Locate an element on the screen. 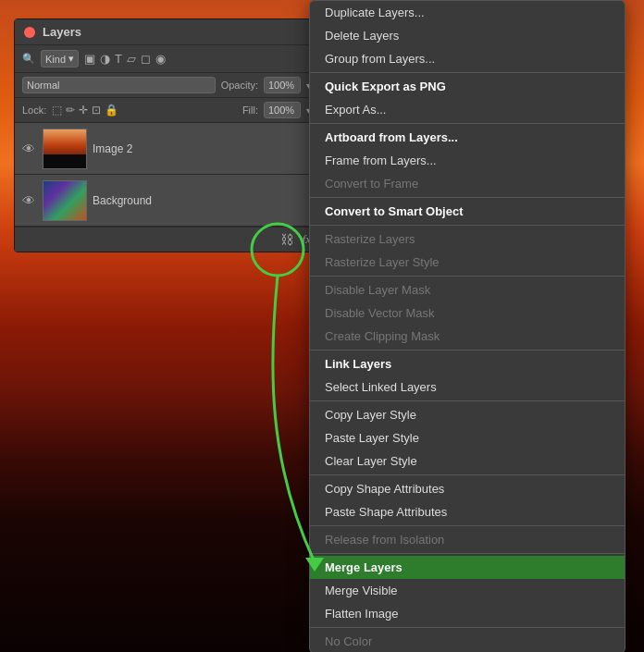  link-layers-icon: ⛓ is located at coordinates (287, 240).